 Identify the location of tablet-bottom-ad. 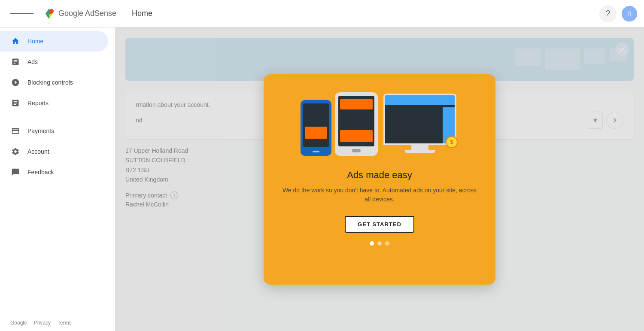
(356, 136).